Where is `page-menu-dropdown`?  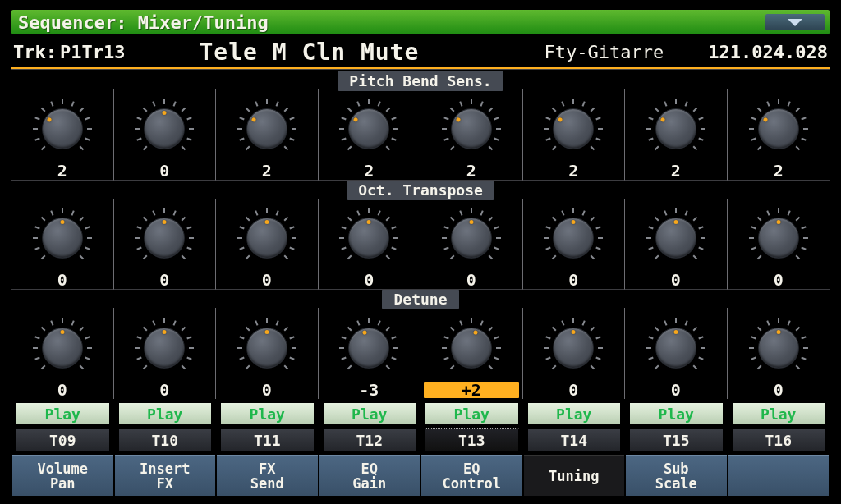 page-menu-dropdown is located at coordinates (795, 22).